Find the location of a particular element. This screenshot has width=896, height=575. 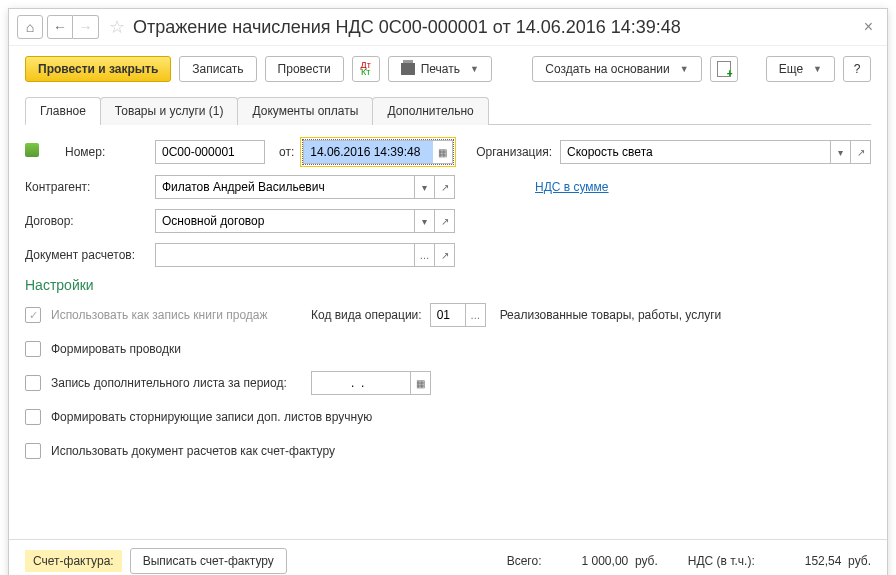

back-button: ← is located at coordinates (60, 27).